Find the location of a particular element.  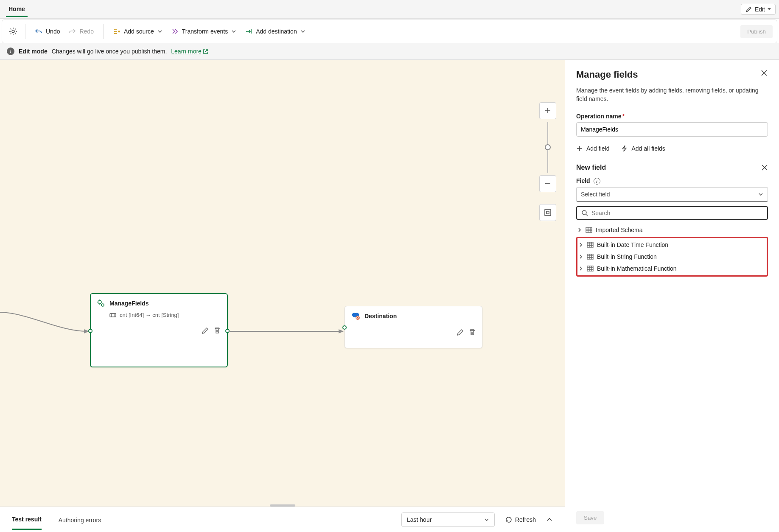

save-button: Save is located at coordinates (590, 518).